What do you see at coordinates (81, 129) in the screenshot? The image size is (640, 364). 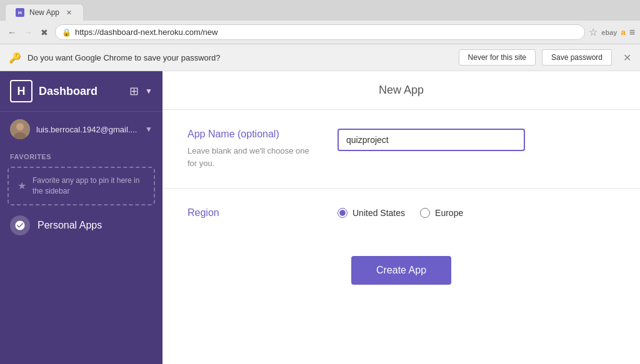 I see `user-row: luis.berrocal.1942@gmail.... ▼` at bounding box center [81, 129].